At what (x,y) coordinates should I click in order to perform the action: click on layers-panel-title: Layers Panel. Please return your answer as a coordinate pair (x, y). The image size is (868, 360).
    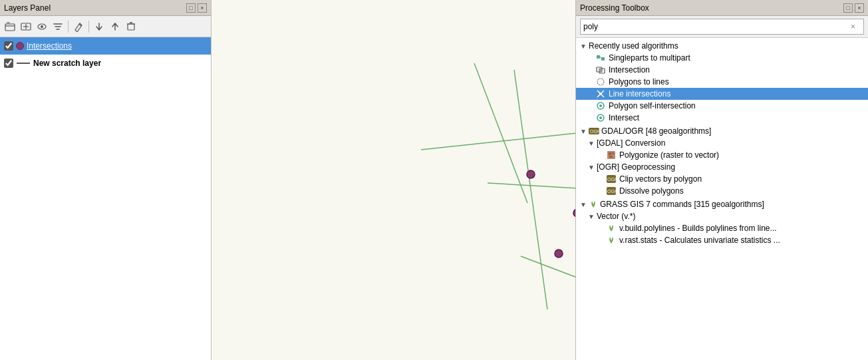
    Looking at the image, I should click on (27, 8).